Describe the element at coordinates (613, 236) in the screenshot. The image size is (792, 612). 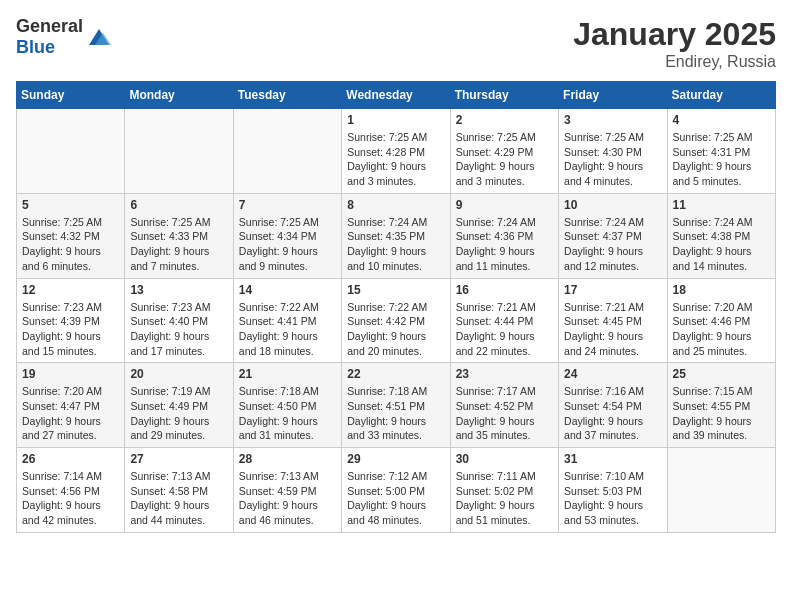
I see `calendar-day-cell: 10Sunrise: 7:24 AMSunset: 4:37 PMDayligh…` at that location.